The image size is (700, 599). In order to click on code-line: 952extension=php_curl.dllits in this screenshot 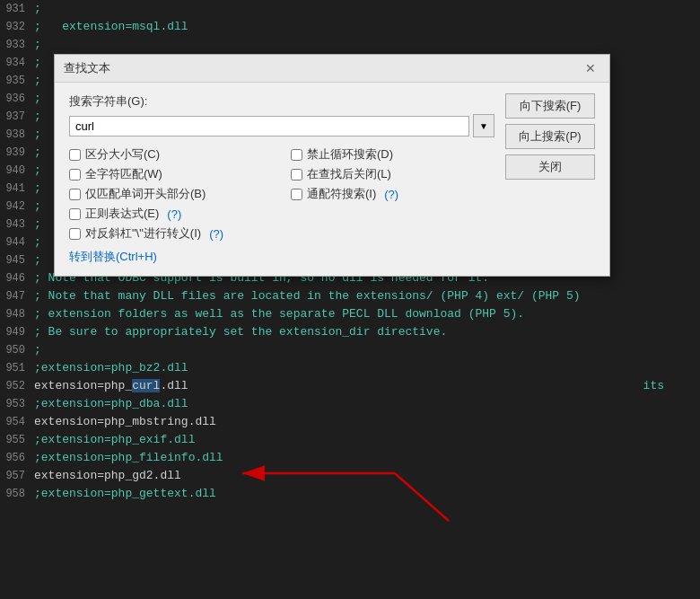, I will do `click(350, 386)`.